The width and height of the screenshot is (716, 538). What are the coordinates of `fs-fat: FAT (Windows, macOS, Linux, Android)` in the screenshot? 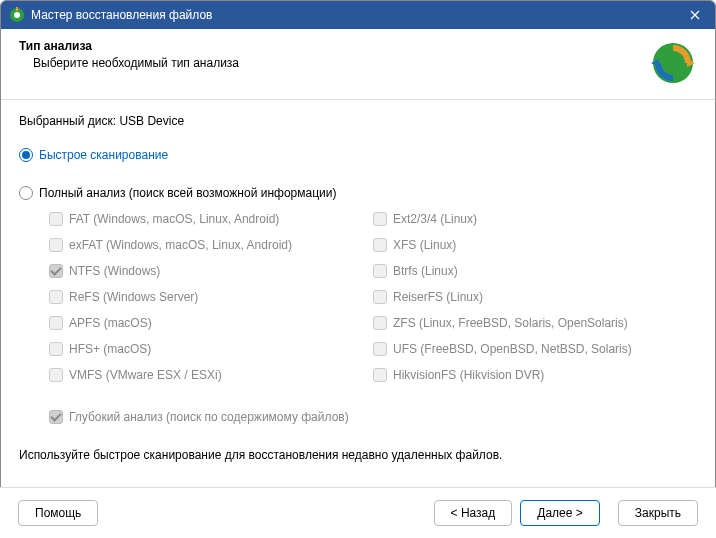 It's located at (211, 219).